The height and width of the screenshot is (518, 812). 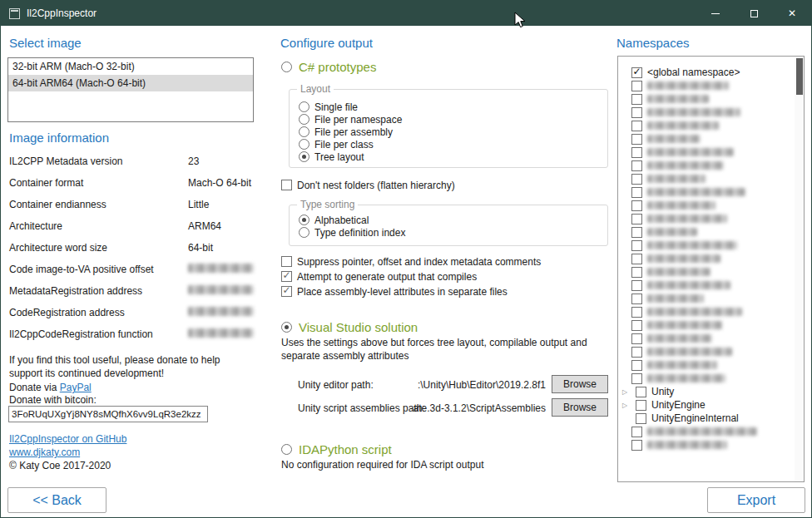 I want to click on radio-file-per-class: File per class, so click(x=453, y=145).